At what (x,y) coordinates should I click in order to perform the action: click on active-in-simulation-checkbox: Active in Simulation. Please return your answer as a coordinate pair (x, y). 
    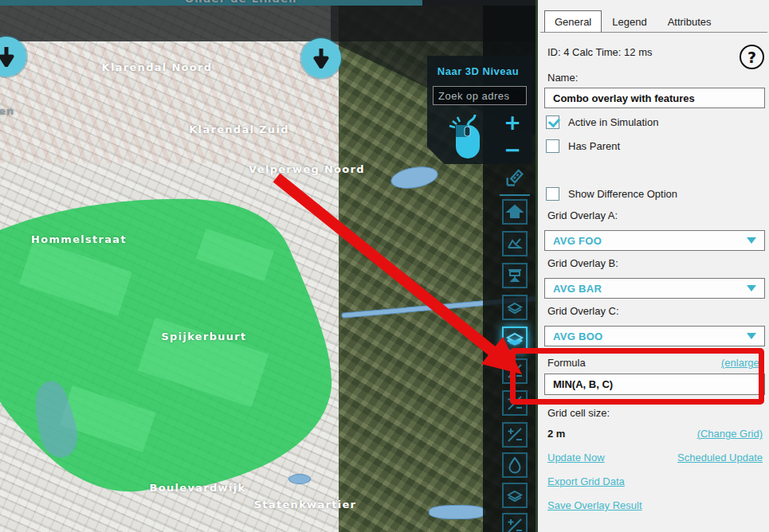
    Looking at the image, I should click on (602, 123).